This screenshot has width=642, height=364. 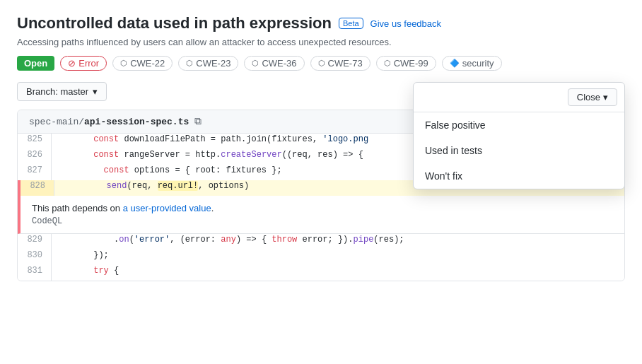 I want to click on line-number: 830, so click(x=35, y=257).